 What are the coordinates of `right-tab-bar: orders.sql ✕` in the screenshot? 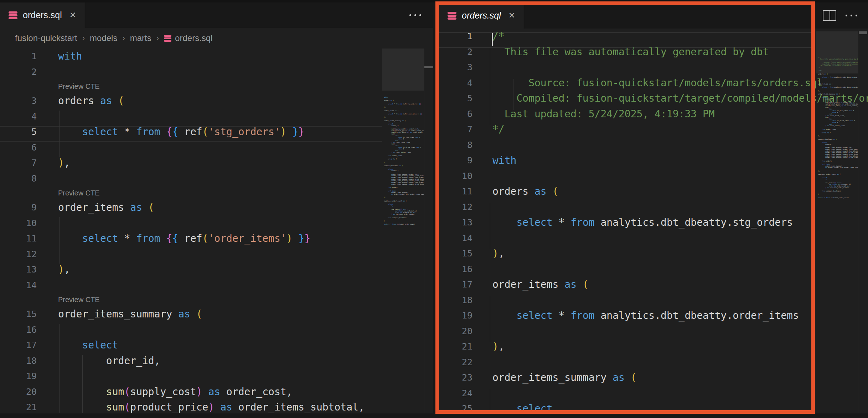 It's located at (652, 16).